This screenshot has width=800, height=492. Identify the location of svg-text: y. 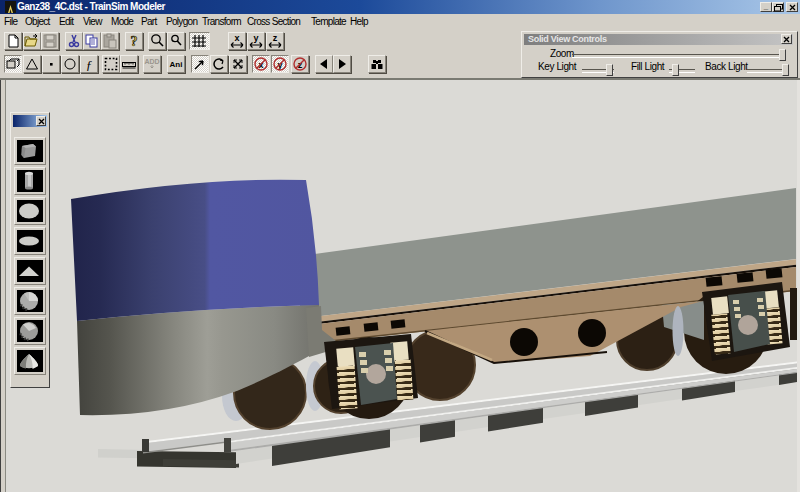
(256, 38).